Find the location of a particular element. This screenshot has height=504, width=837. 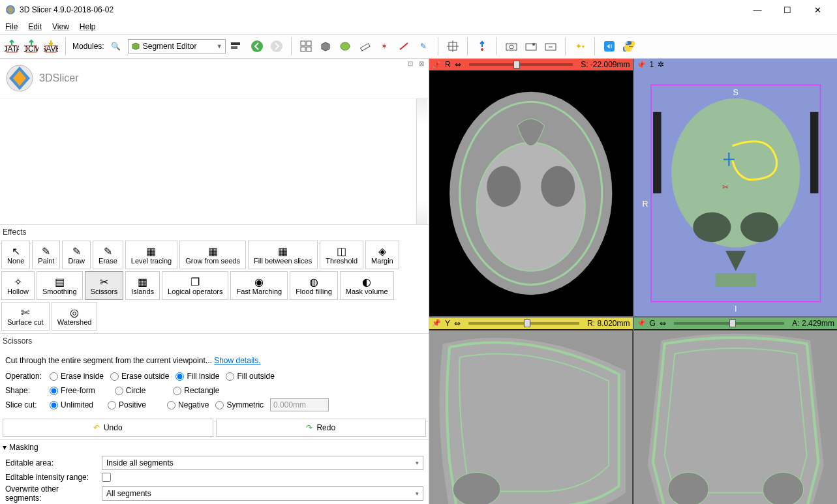

volume-render-icon is located at coordinates (326, 46).